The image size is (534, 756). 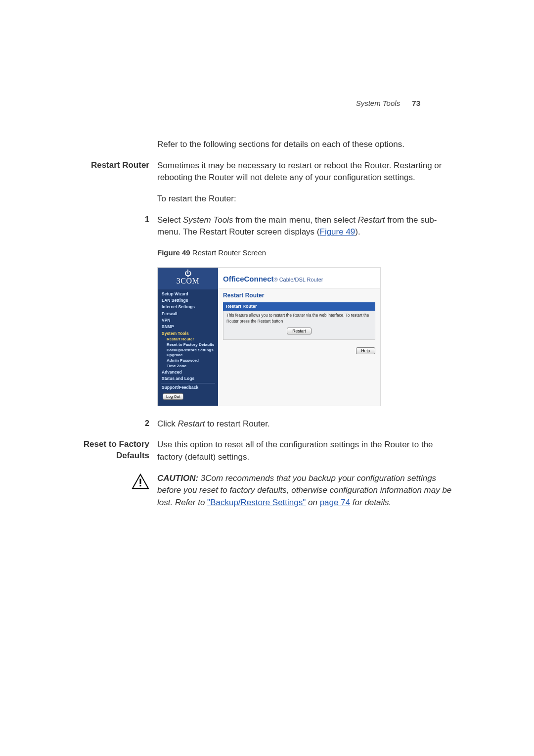 What do you see at coordinates (188, 361) in the screenshot?
I see `nav-admin-password: Admin Password` at bounding box center [188, 361].